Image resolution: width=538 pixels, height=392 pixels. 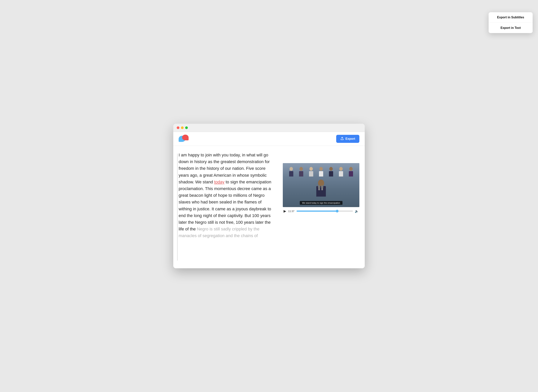 What do you see at coordinates (177, 207) in the screenshot?
I see `left-bar` at bounding box center [177, 207].